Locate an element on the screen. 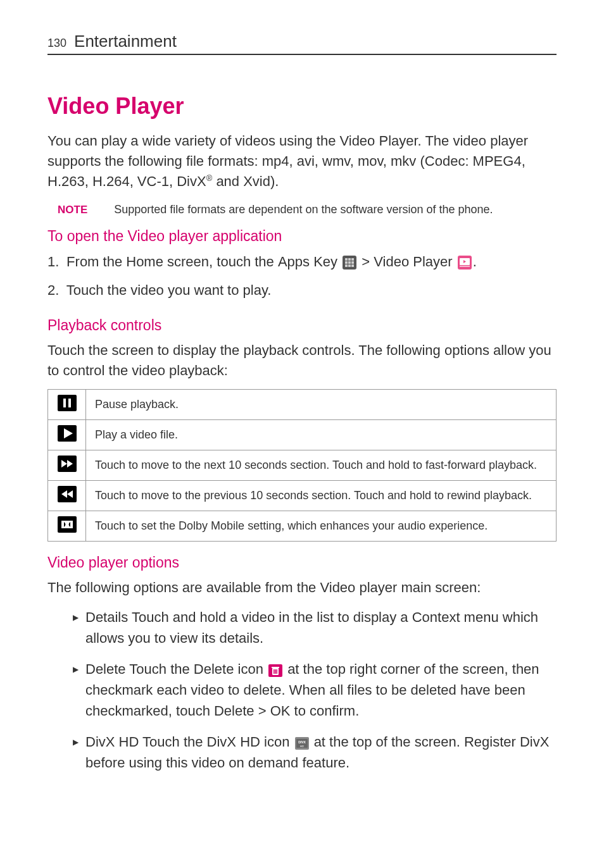  registered-mark: ® is located at coordinates (210, 177).